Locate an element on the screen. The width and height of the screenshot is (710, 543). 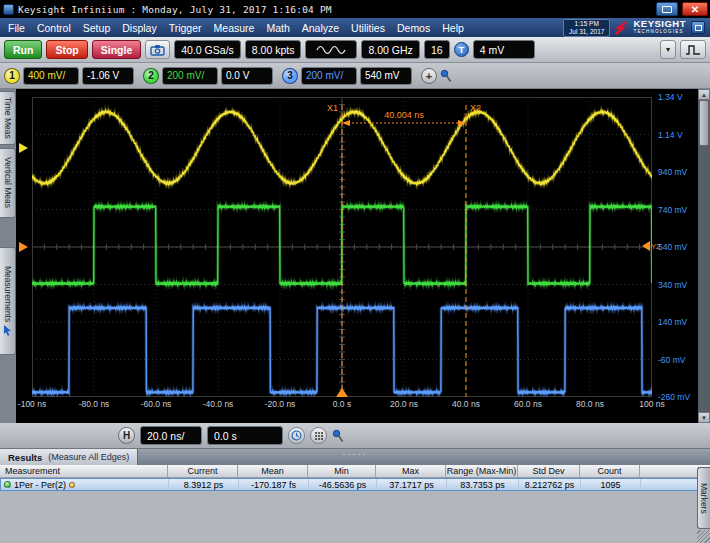
channel-3-scale-field: 200 mV/ is located at coordinates (329, 76).